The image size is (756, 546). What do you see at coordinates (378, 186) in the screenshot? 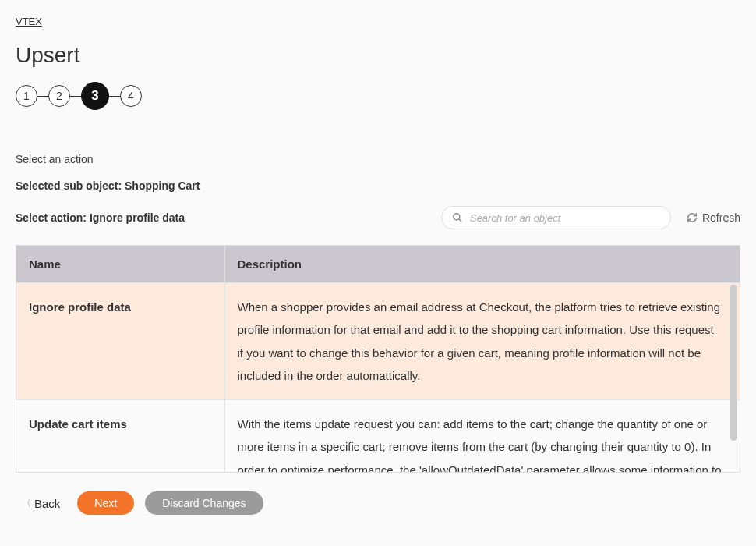
I see `selected-sub-object: Selected sub object: Shopping Cart` at bounding box center [378, 186].